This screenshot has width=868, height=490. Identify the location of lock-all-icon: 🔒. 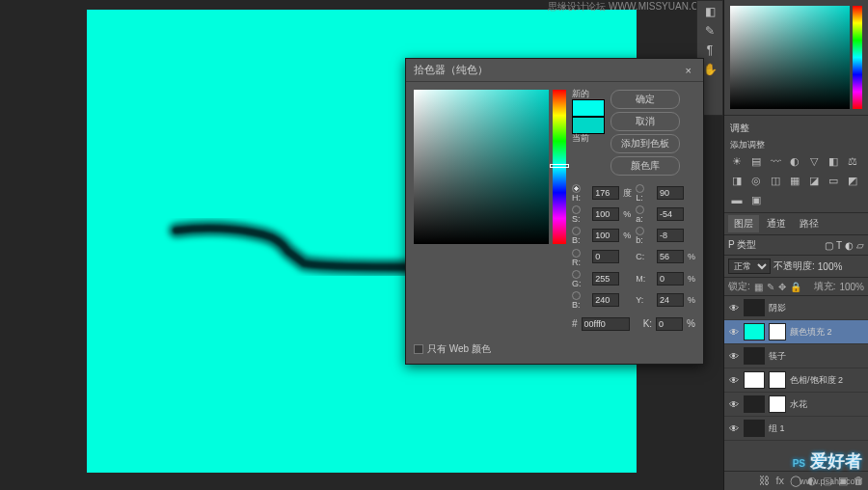
(796, 287).